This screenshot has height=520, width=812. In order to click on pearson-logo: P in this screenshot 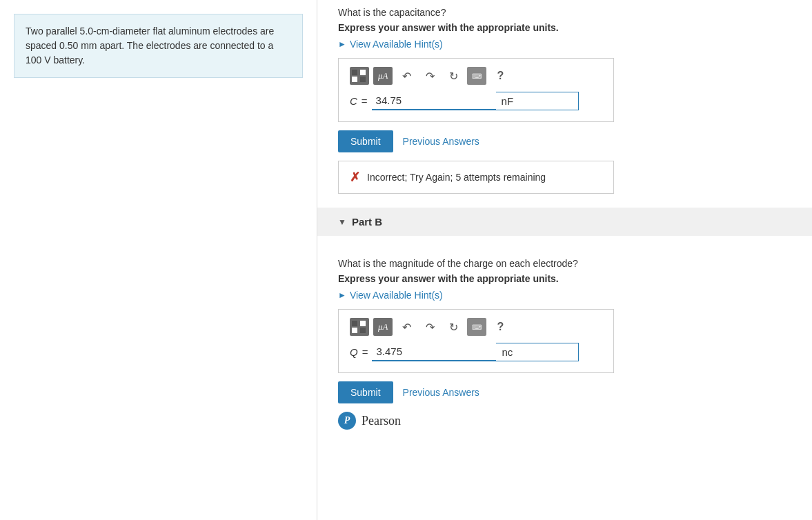, I will do `click(347, 421)`.